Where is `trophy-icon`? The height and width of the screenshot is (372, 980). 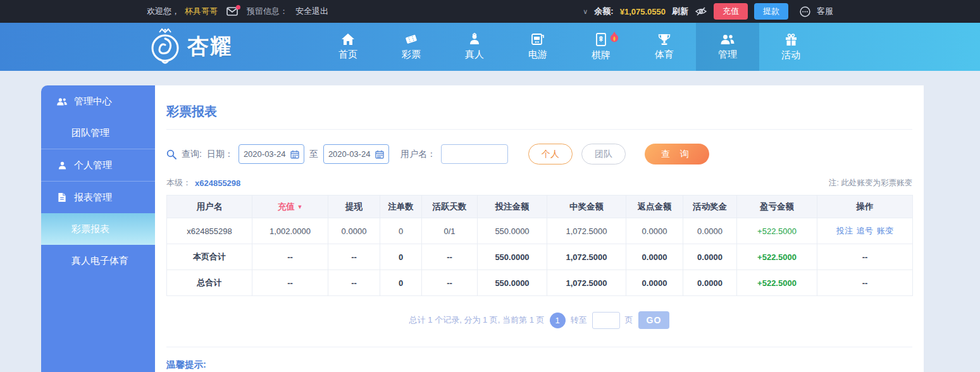 trophy-icon is located at coordinates (664, 39).